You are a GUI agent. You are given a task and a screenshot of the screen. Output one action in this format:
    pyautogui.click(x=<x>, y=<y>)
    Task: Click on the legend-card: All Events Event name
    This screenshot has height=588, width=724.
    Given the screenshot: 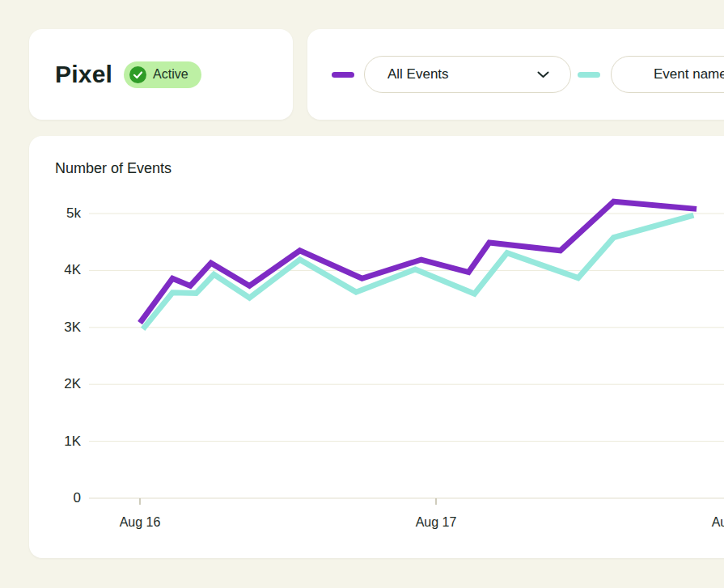 What is the action you would take?
    pyautogui.click(x=516, y=74)
    